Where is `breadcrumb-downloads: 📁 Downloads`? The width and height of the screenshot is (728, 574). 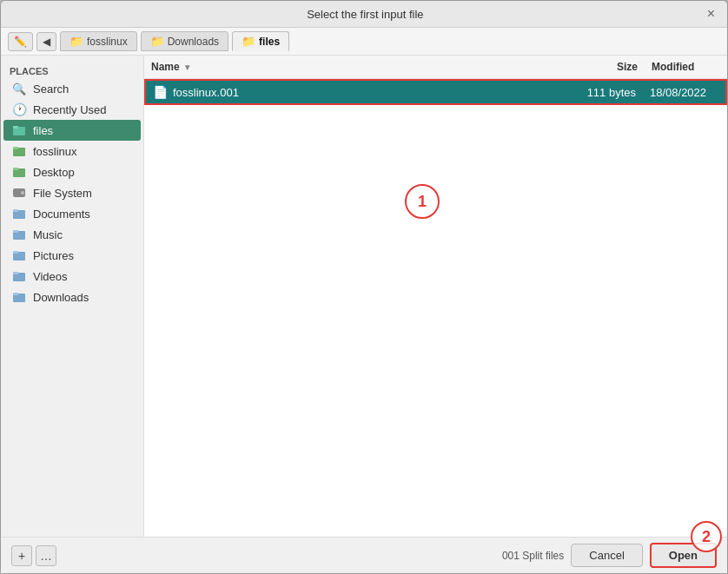 breadcrumb-downloads: 📁 Downloads is located at coordinates (184, 42).